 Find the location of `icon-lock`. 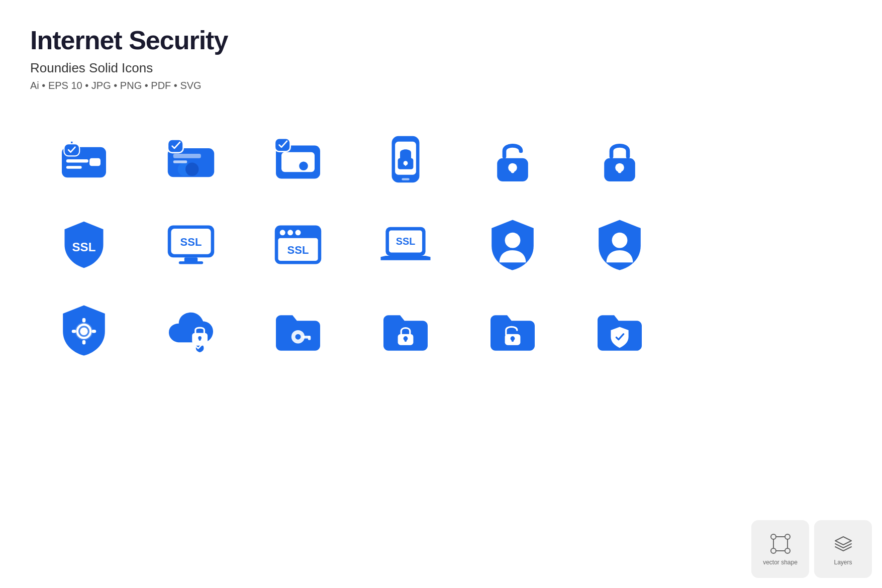

icon-lock is located at coordinates (620, 159).